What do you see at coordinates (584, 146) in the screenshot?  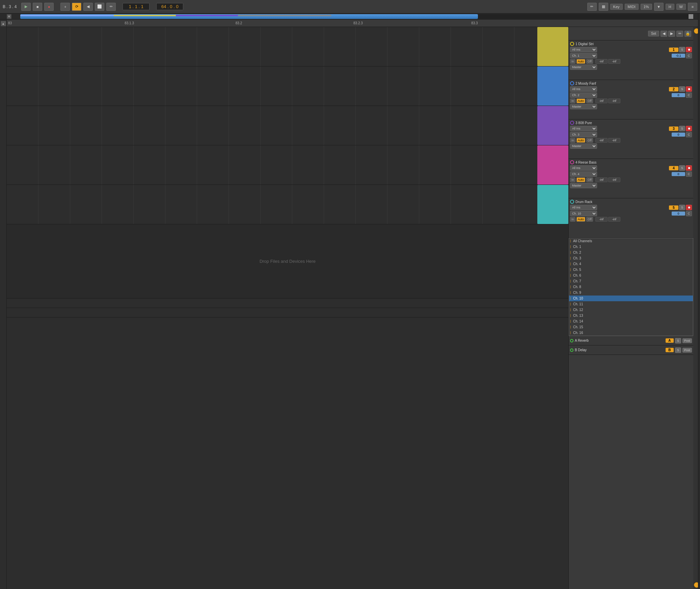 I see `track-3-output-select: Master` at bounding box center [584, 146].